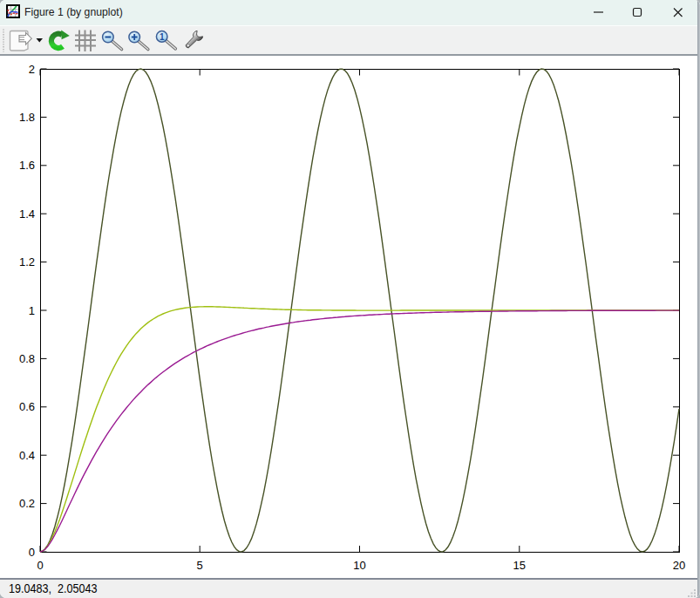 Image resolution: width=700 pixels, height=598 pixels. What do you see at coordinates (27, 455) in the screenshot?
I see `svg-text: 0.4` at bounding box center [27, 455].